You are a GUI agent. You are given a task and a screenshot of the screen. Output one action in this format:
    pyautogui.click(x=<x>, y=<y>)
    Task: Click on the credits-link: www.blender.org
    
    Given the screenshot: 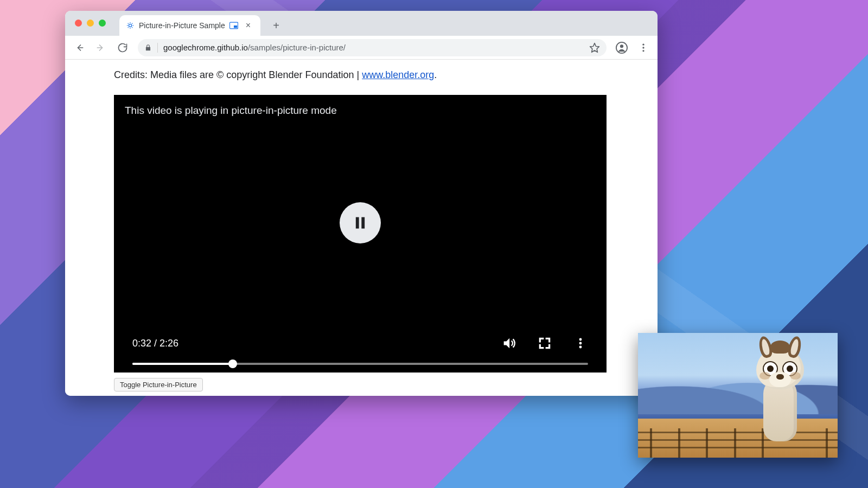 What is the action you would take?
    pyautogui.click(x=398, y=75)
    